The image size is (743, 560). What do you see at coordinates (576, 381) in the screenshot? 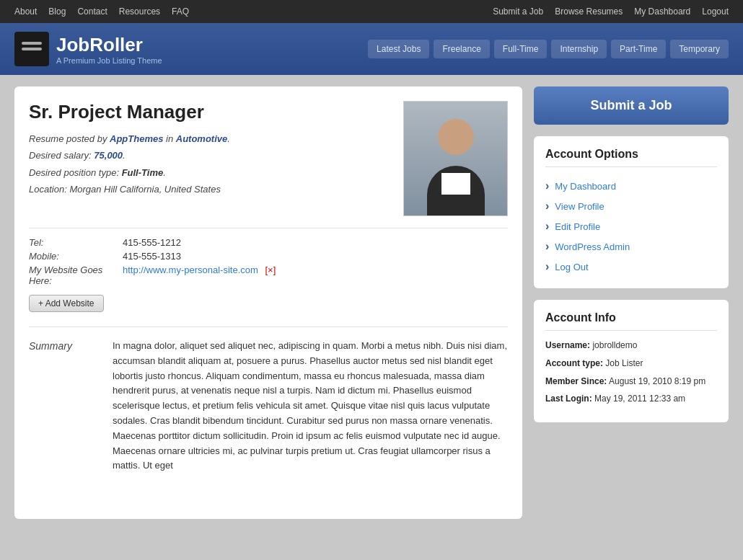
I see `member-since-label: Member Since:` at bounding box center [576, 381].